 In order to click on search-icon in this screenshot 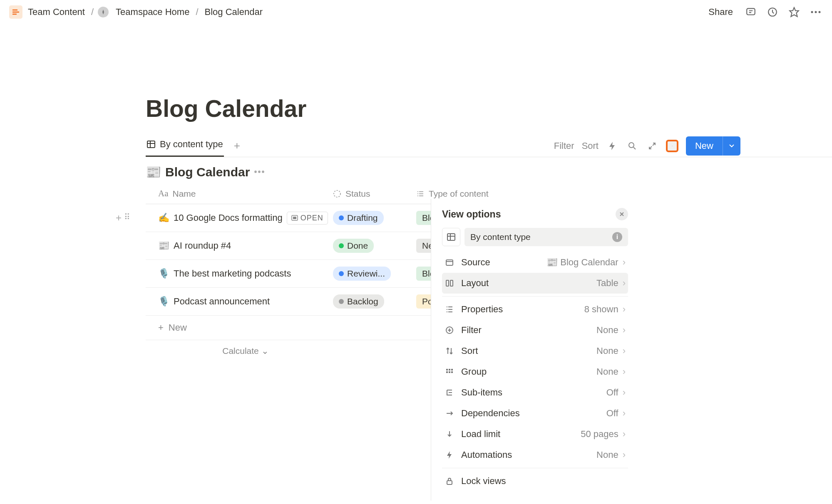, I will do `click(632, 146)`.